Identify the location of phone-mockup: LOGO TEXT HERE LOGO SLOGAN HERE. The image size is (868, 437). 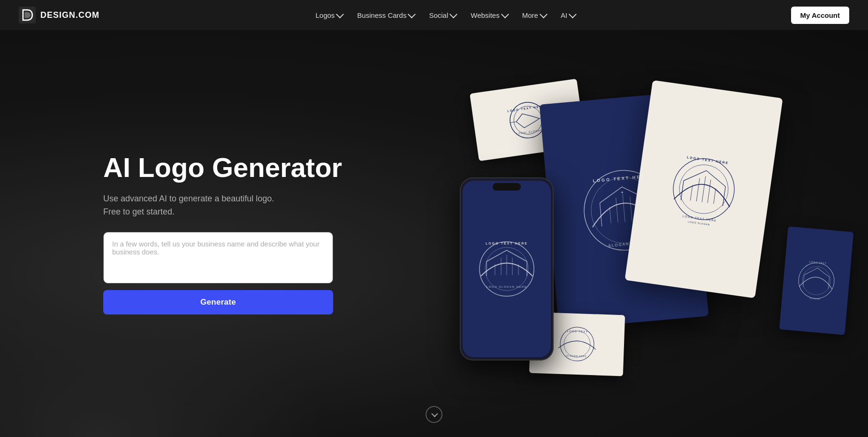
(507, 269).